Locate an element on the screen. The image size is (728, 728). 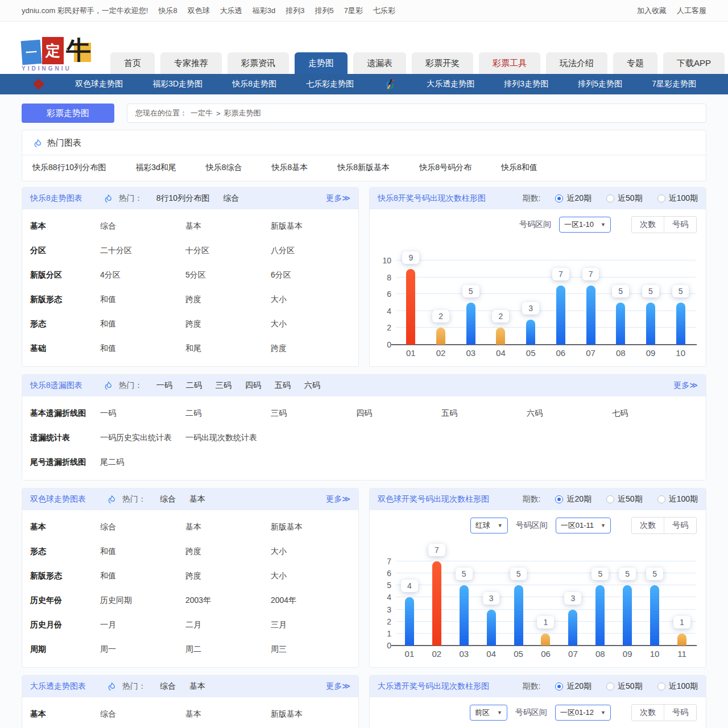
lottery-nav-link: 大乐透走势图 is located at coordinates (450, 84).